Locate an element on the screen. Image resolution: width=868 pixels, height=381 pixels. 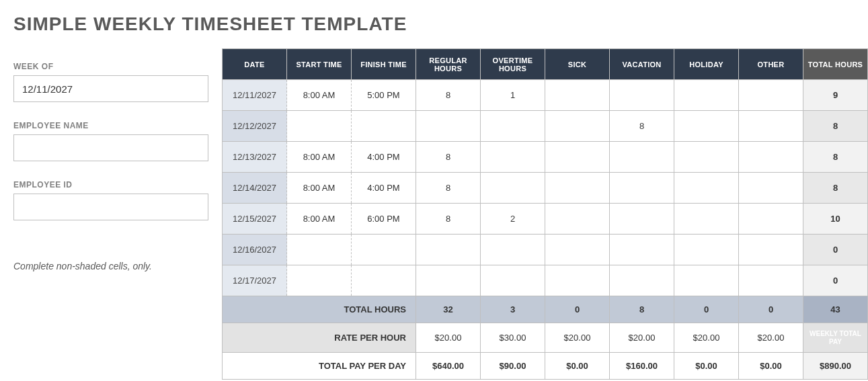
total-cell: 10 is located at coordinates (836, 219).